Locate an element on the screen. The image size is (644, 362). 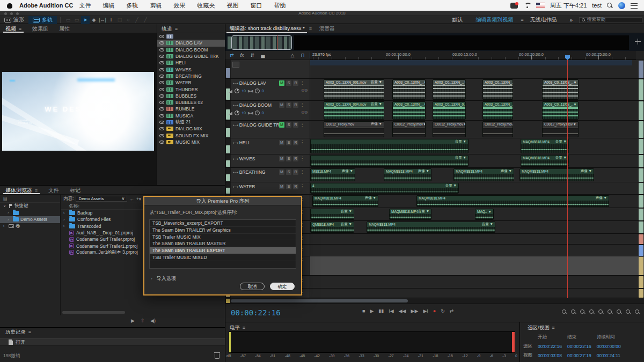
menu-clock: 周五 下午4:21 is located at coordinates (568, 5).